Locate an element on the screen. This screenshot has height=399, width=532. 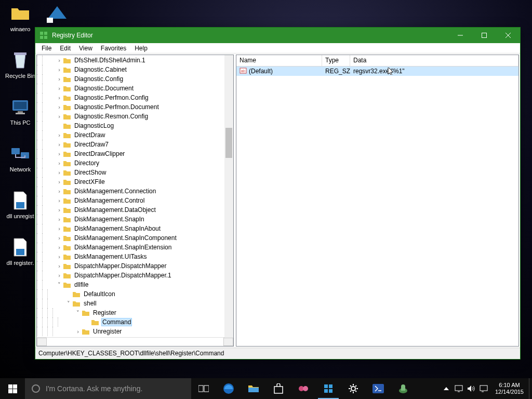
tree-node: DefaultIcon is located at coordinates (131, 294).